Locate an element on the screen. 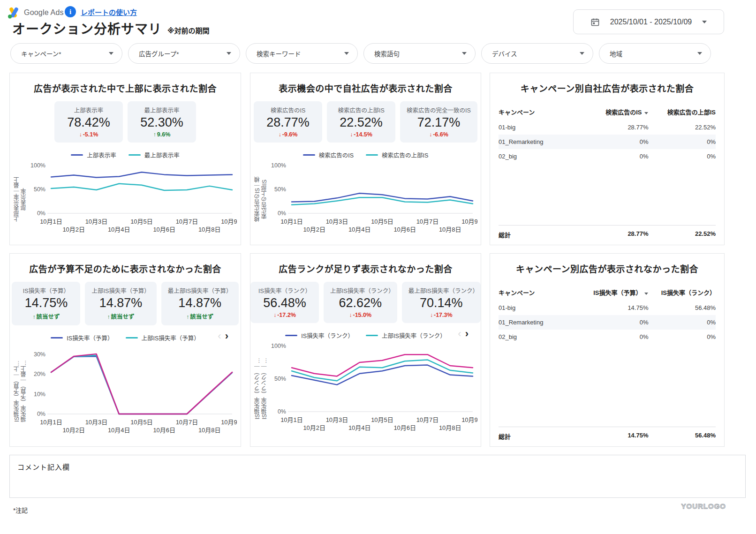  table-total-row: 総計 14.75% 56.48% is located at coordinates (607, 434).